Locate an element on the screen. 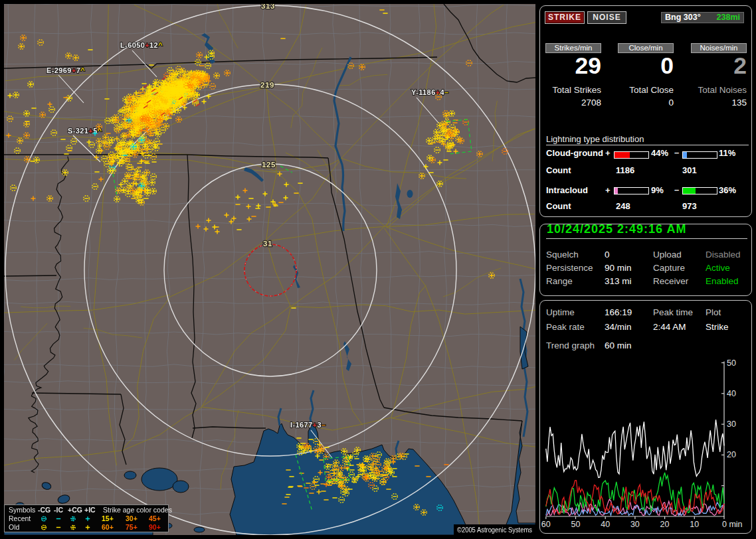 The width and height of the screenshot is (756, 539). svg-text: +CG is located at coordinates (75, 510).